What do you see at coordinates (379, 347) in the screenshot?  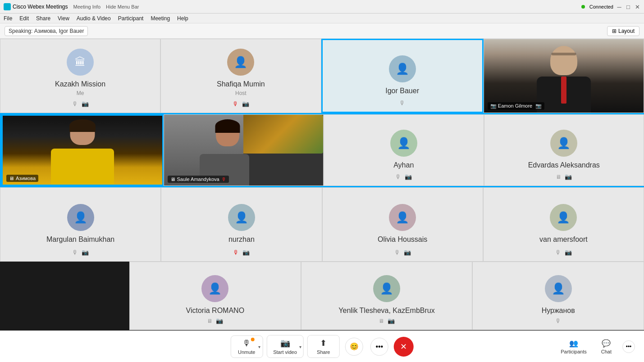 I see `more-options-button: •••` at bounding box center [379, 347].